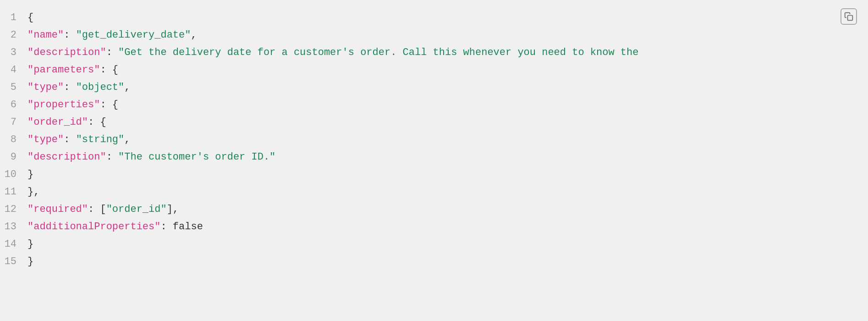 This screenshot has width=868, height=321. I want to click on line-number: 7, so click(14, 122).